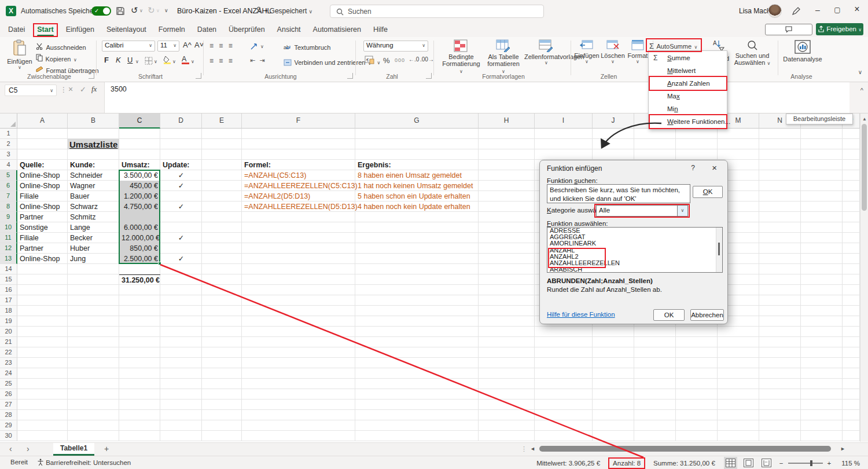  I want to click on row-header-14: 14, so click(9, 269).